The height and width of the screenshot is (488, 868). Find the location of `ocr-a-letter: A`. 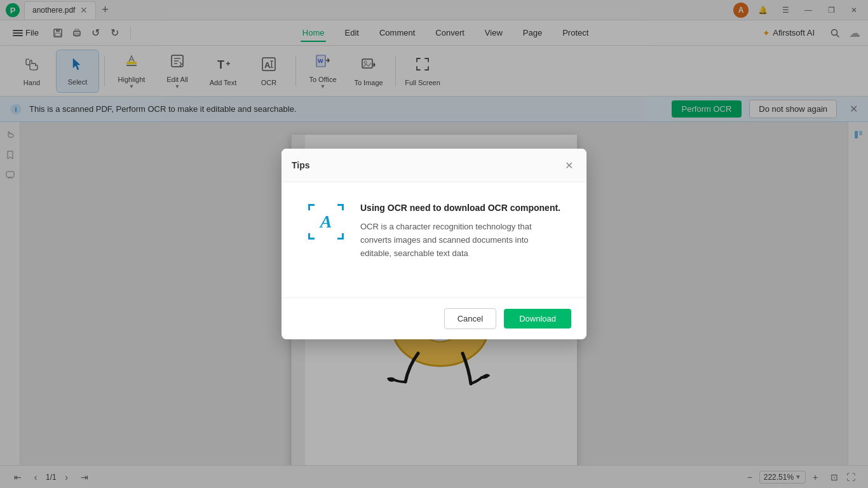

ocr-a-letter: A is located at coordinates (326, 222).